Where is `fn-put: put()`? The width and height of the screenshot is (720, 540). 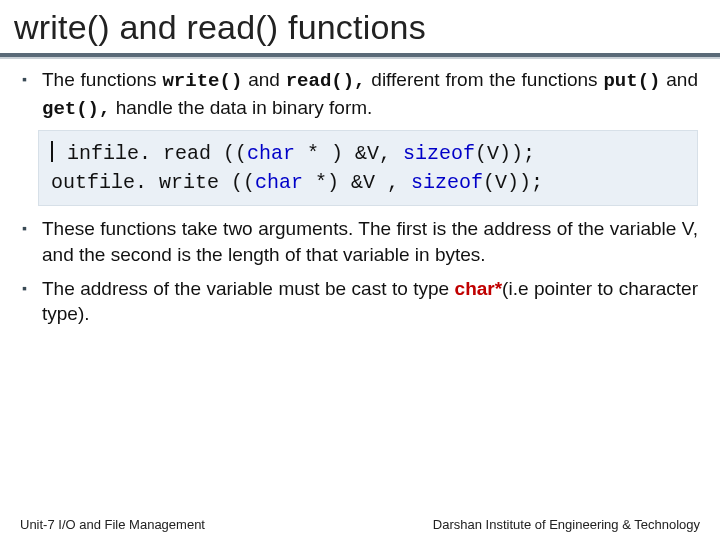 fn-put: put() is located at coordinates (632, 81).